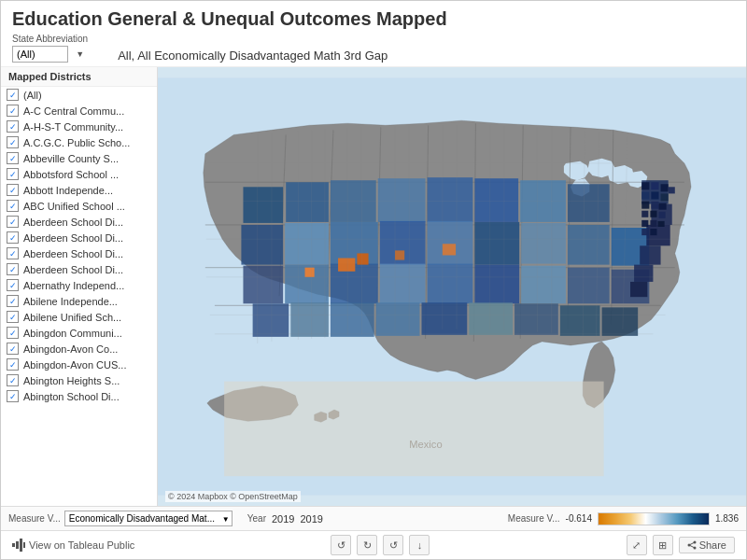 Image resolution: width=747 pixels, height=560 pixels. What do you see at coordinates (120, 519) in the screenshot?
I see `measure-control: Measure V... Economically Disadvantaged …` at bounding box center [120, 519].